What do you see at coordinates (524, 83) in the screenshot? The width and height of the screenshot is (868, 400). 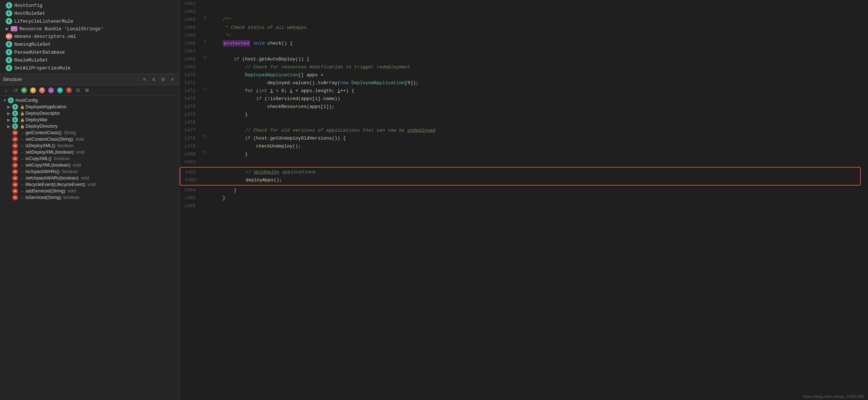 I see `code-line: 1471 deployed.values().toArray(new Deplo…` at bounding box center [524, 83].